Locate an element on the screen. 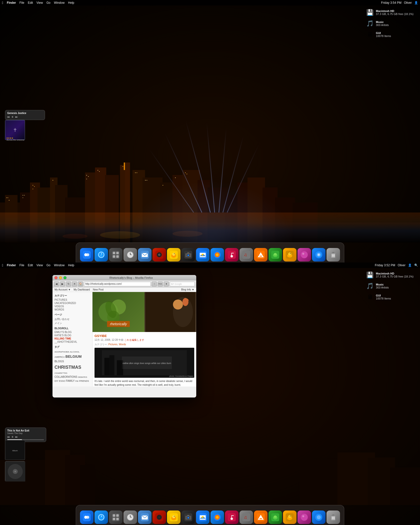  dock-trash-bottom is located at coordinates (333, 517).